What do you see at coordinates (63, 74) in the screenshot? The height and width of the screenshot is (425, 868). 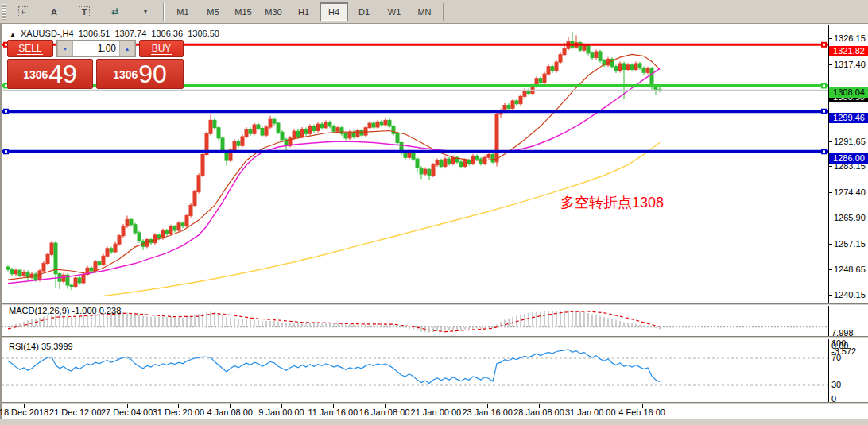 I see `sell-price-big: 49` at bounding box center [63, 74].